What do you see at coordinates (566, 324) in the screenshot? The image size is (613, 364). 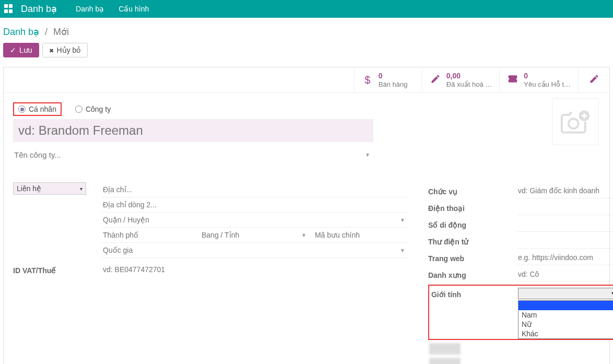 I see `gender-option-female: Nữ` at bounding box center [566, 324].